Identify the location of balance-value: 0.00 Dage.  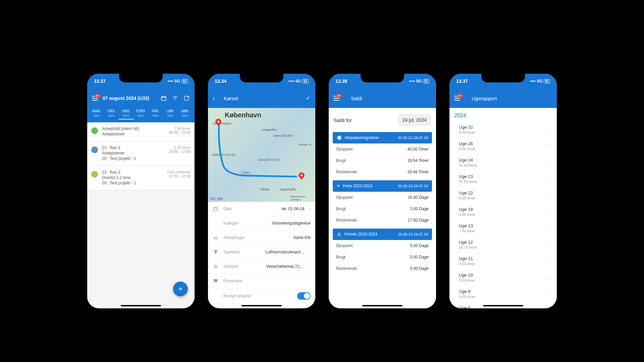
(419, 257).